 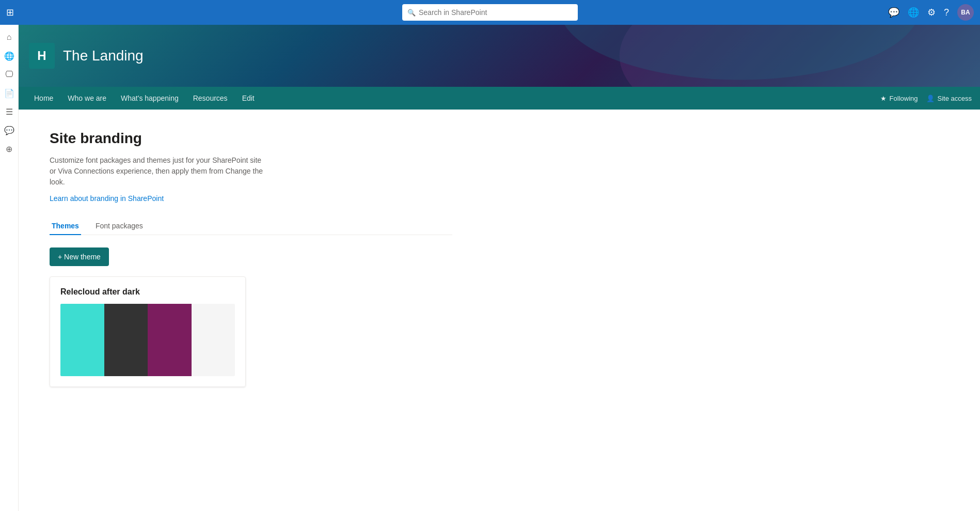 I want to click on following-button: ★ Following, so click(x=899, y=98).